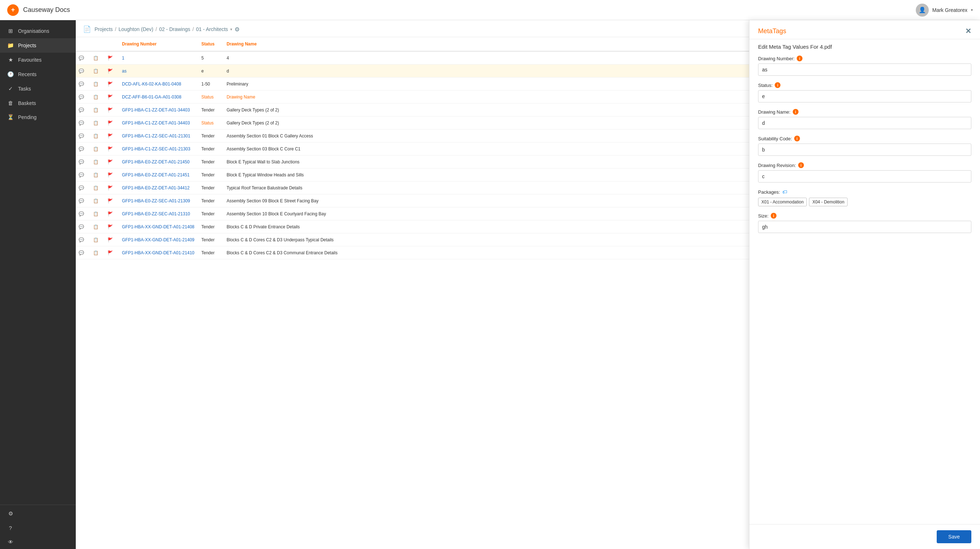 This screenshot has height=549, width=980. I want to click on package-tag-x04: X04 - Demolition, so click(828, 202).